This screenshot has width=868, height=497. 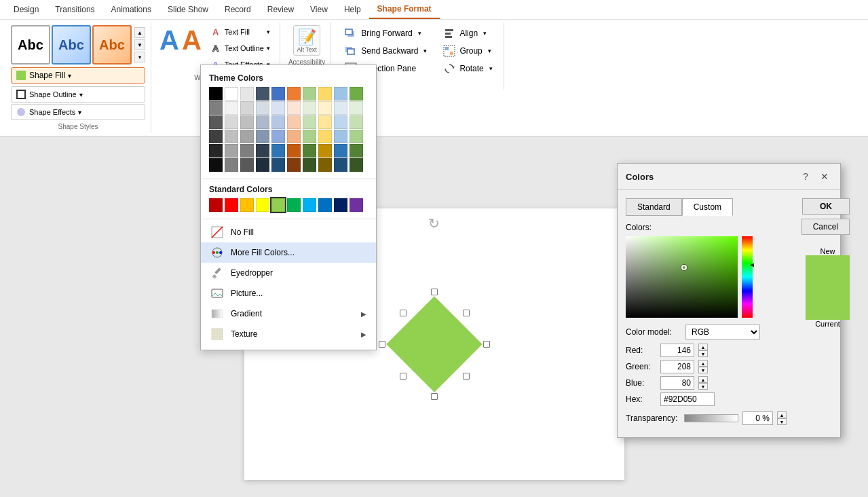 I want to click on transparency-slider, so click(x=711, y=418).